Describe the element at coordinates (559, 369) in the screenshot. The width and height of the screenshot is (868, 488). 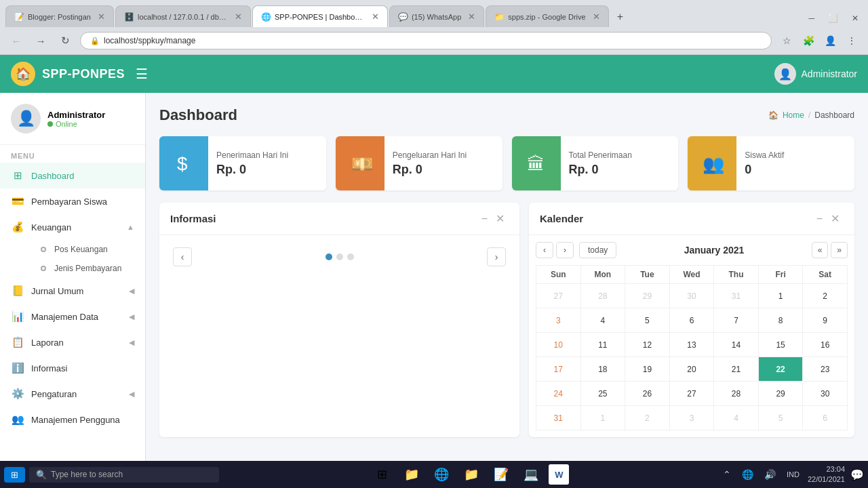
I see `cal-cell-3-0: 17` at that location.